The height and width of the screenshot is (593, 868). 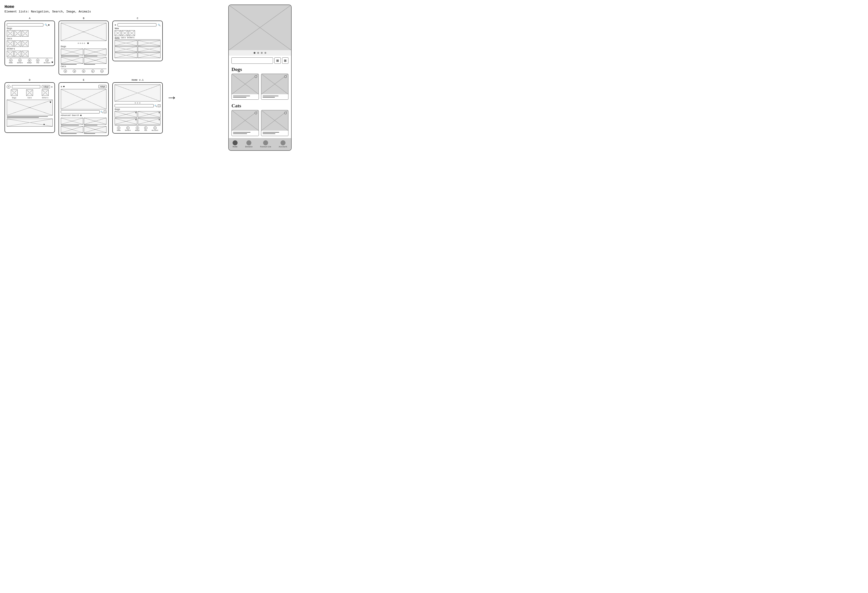 What do you see at coordinates (131, 38) in the screenshot?
I see `tab-others: Others` at bounding box center [131, 38].